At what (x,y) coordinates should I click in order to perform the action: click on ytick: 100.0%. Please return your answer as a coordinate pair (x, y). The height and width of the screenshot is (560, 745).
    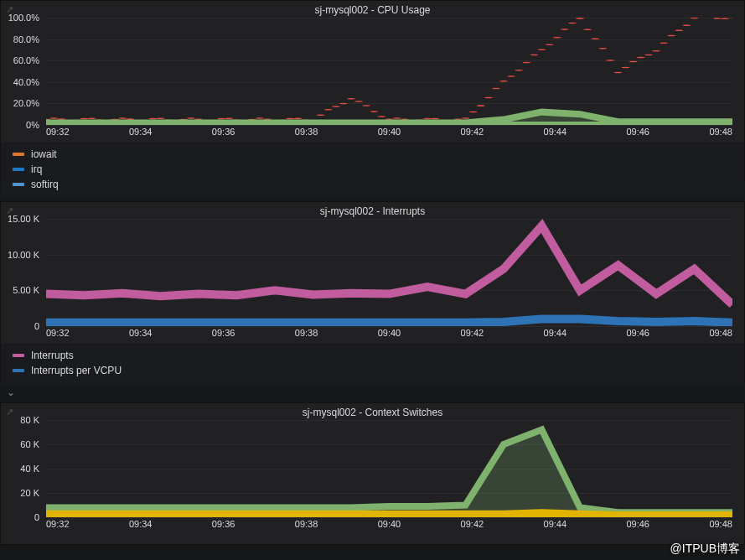
    Looking at the image, I should click on (22, 18).